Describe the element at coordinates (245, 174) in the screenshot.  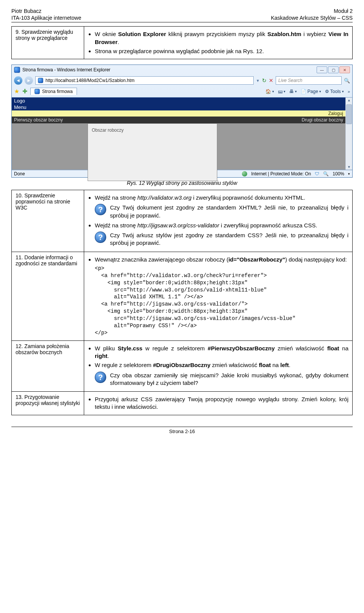
I see `globe-icon` at that location.